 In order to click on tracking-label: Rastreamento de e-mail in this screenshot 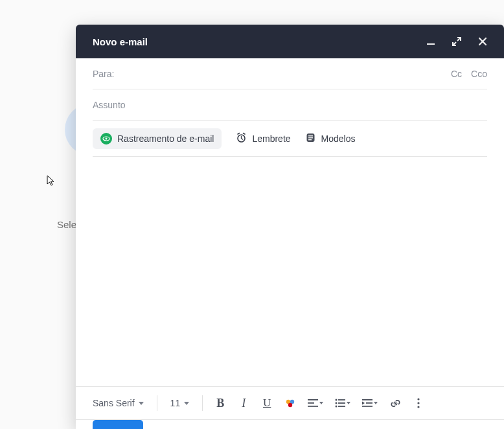, I will do `click(166, 139)`.